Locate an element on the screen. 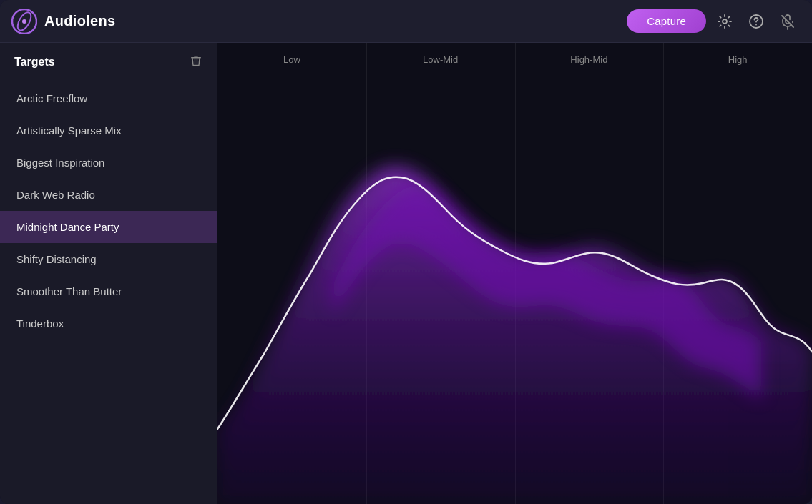 This screenshot has width=812, height=504. sidebar-item-artistically-sparse-mix: Artistically Sparse Mix is located at coordinates (109, 130).